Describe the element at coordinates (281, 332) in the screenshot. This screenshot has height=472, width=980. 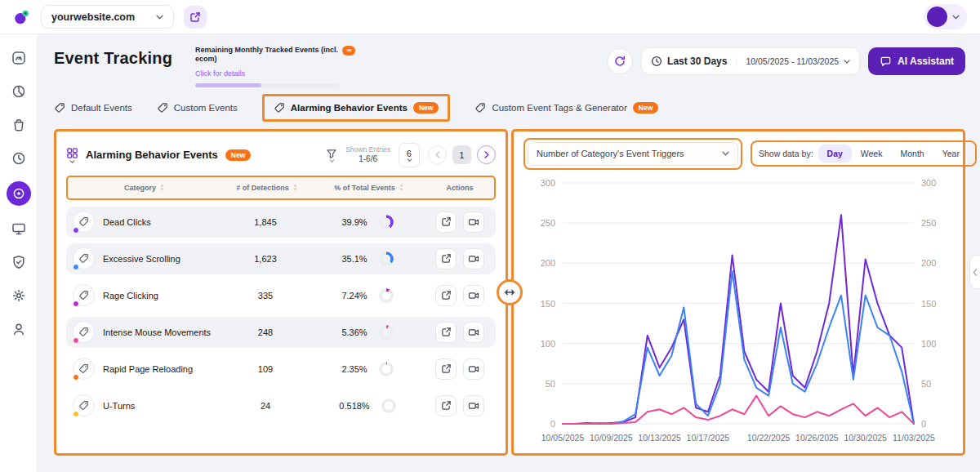
I see `table-row-intense-mouse-movements: Intense Mouse Movements 248 5.36%` at that location.